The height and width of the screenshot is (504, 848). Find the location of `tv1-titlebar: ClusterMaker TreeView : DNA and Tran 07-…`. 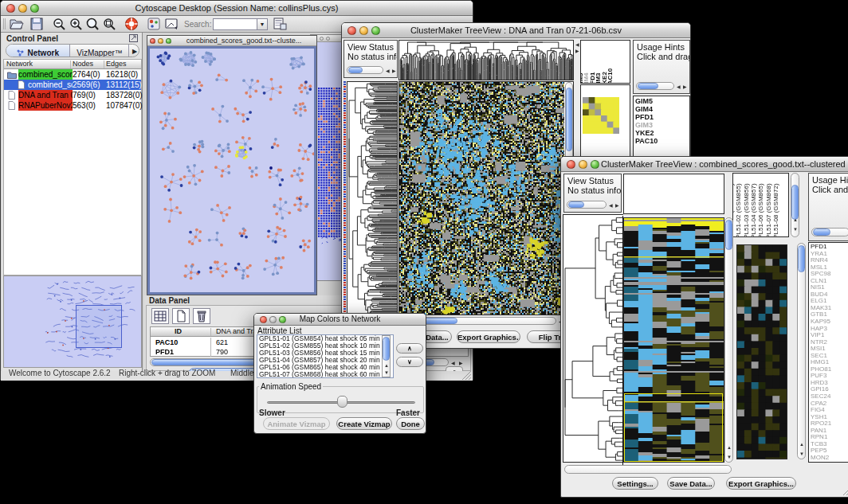

tv1-titlebar: ClusterMaker TreeView : DNA and Tran 07-… is located at coordinates (516, 30).